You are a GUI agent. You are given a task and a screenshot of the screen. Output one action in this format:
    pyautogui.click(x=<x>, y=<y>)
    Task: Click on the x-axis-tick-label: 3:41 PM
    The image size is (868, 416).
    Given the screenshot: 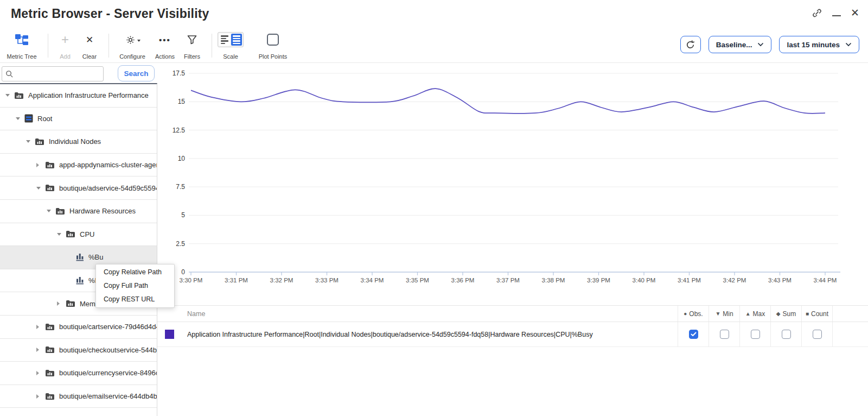 What is the action you would take?
    pyautogui.click(x=689, y=280)
    